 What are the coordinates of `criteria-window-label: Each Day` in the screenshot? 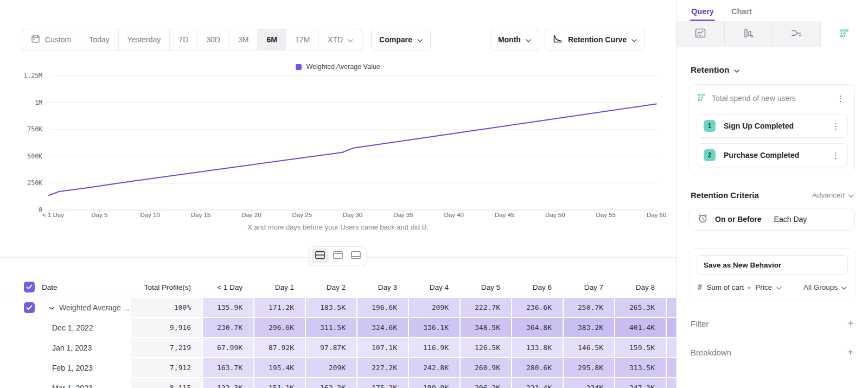 It's located at (791, 219).